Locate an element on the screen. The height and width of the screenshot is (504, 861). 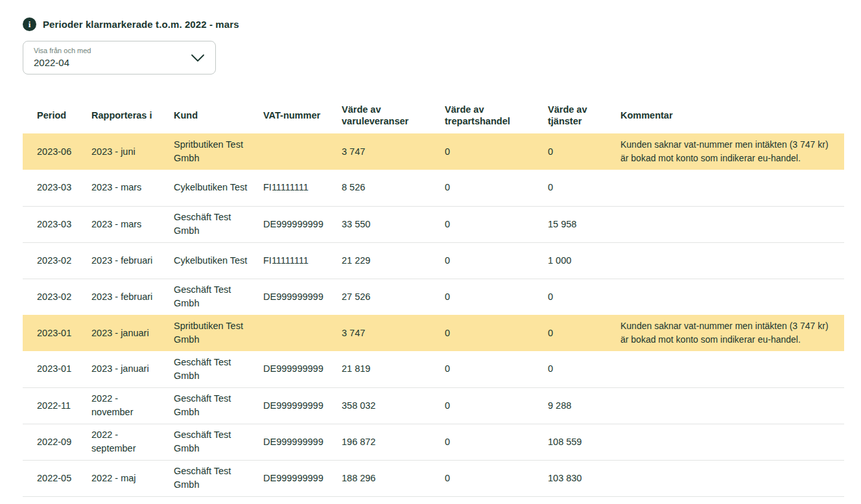
cell-tjanster: 1 000 is located at coordinates (584, 260).